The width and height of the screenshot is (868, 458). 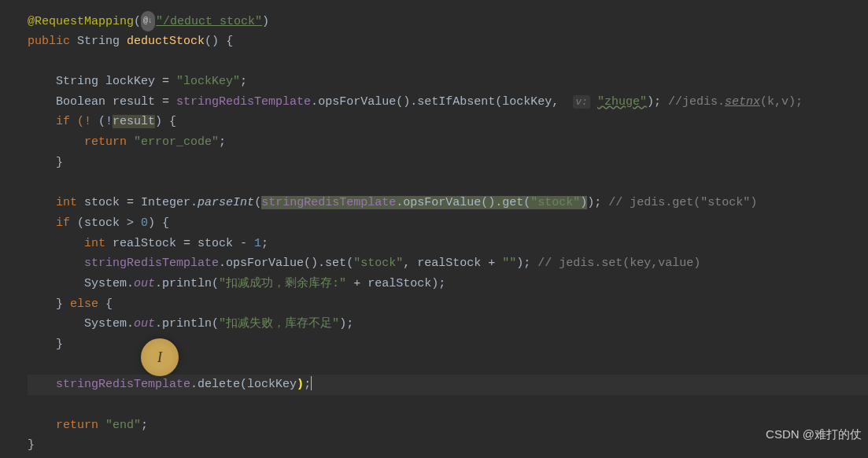 I want to click on caret-icon, so click(x=312, y=383).